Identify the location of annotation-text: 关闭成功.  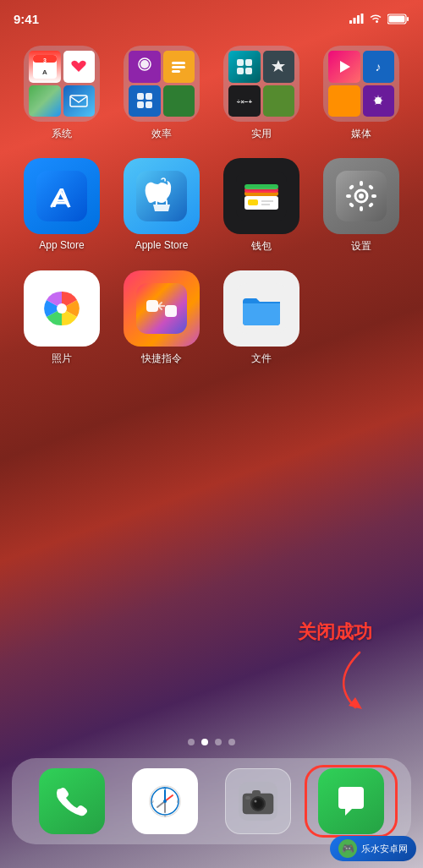
(335, 632).